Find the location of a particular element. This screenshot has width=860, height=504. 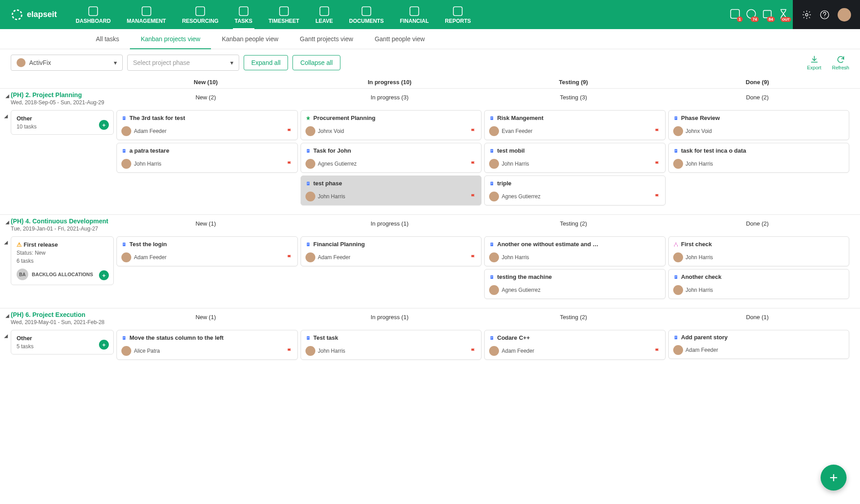

side-sub: 5 tasks is located at coordinates (62, 346).